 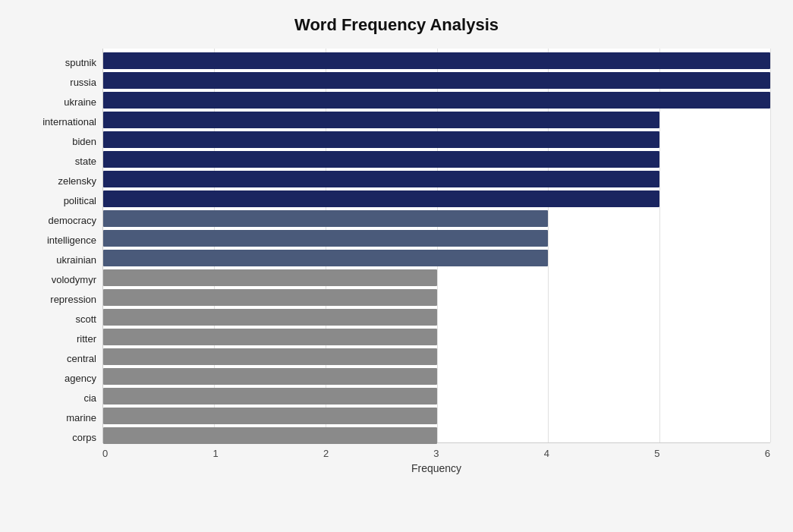 What do you see at coordinates (436, 468) in the screenshot?
I see `x-axis-label: Frequency` at bounding box center [436, 468].